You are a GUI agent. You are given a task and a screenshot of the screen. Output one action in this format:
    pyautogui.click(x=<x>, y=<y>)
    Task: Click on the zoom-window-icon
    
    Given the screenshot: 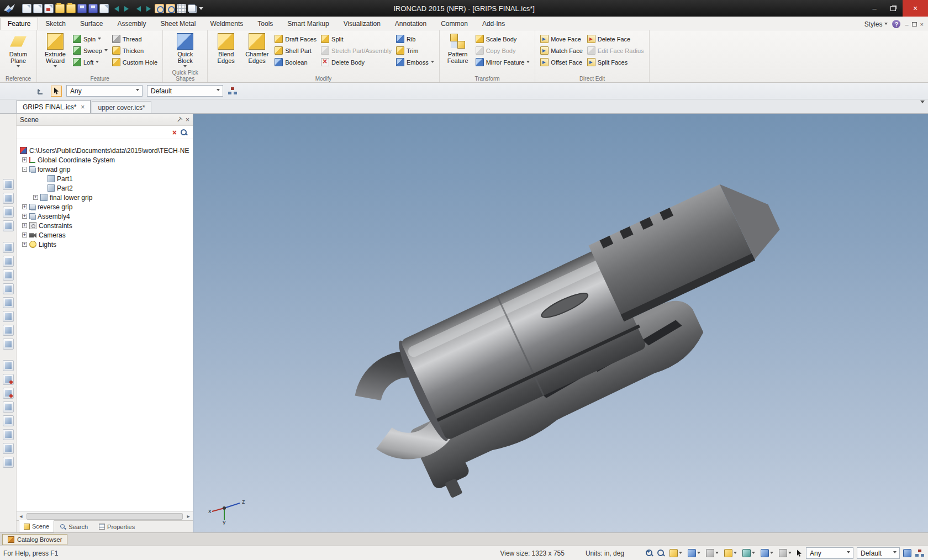 What is the action you would take?
    pyautogui.click(x=661, y=553)
    